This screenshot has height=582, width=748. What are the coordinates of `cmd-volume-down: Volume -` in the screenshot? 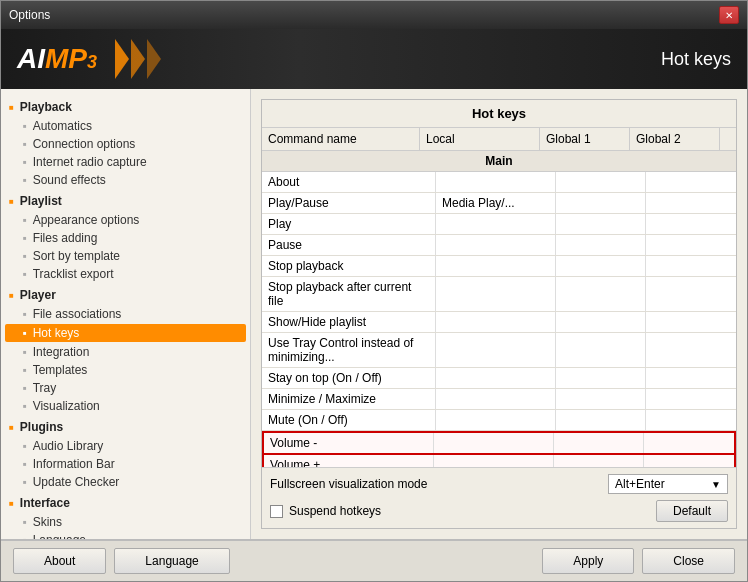 It's located at (349, 443).